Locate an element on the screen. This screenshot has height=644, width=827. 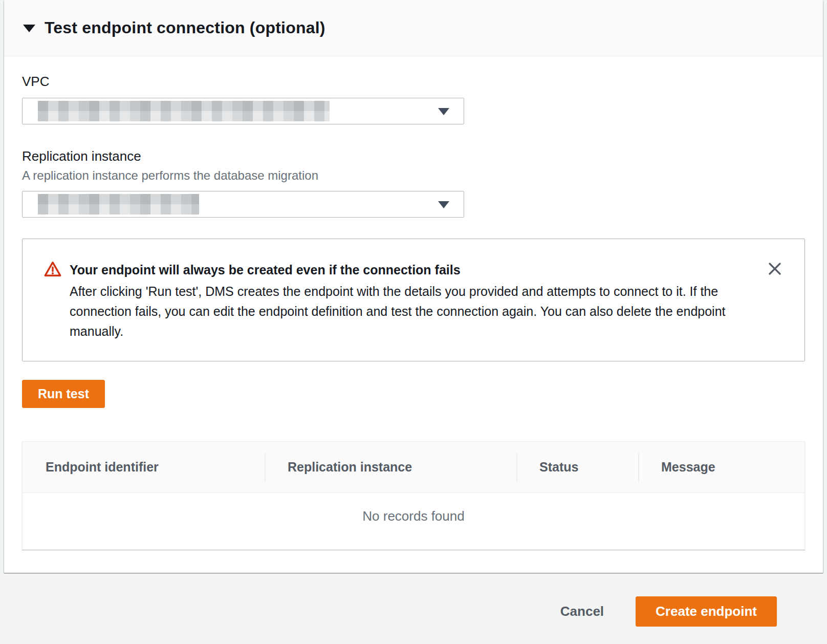
create-endpoint-button: Create endpoint is located at coordinates (706, 611).